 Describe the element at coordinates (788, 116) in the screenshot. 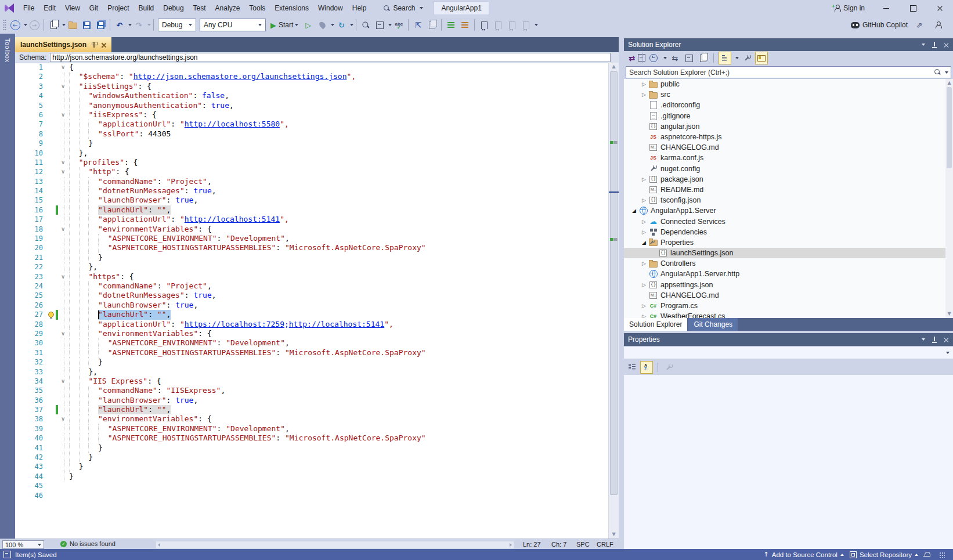

I see `tree-item-gitignore: .gitignore` at that location.